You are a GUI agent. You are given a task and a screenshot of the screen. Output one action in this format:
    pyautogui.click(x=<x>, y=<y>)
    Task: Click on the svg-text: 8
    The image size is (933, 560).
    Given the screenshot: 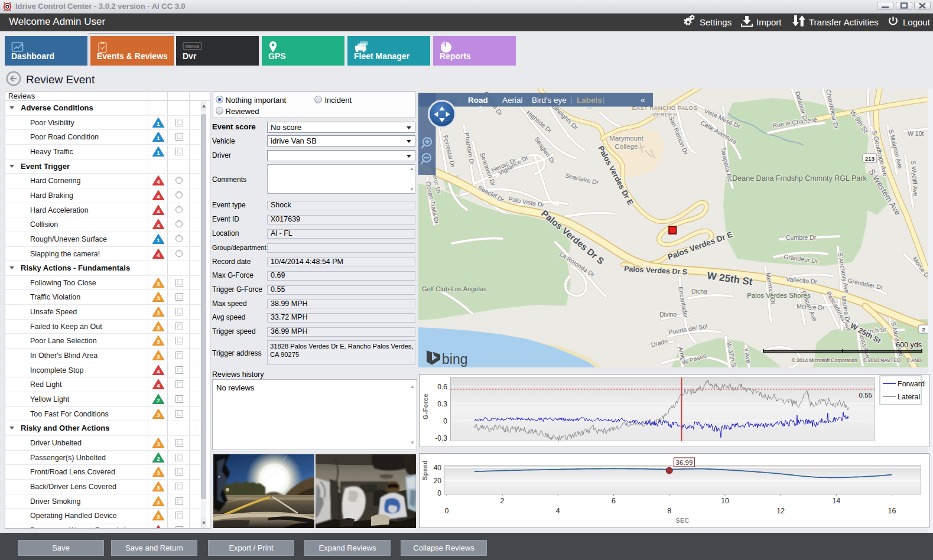 What is the action you would take?
    pyautogui.click(x=669, y=511)
    